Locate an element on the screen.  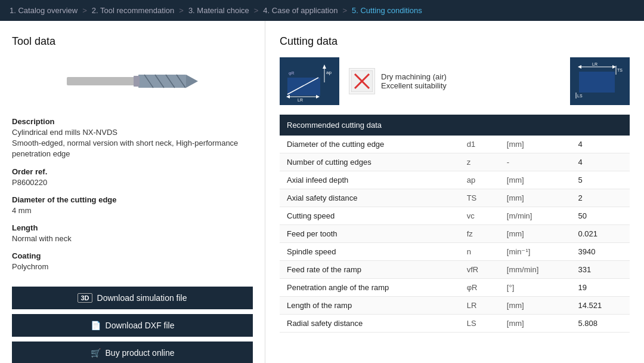
order-ref-value: P8600220 is located at coordinates (132, 183).